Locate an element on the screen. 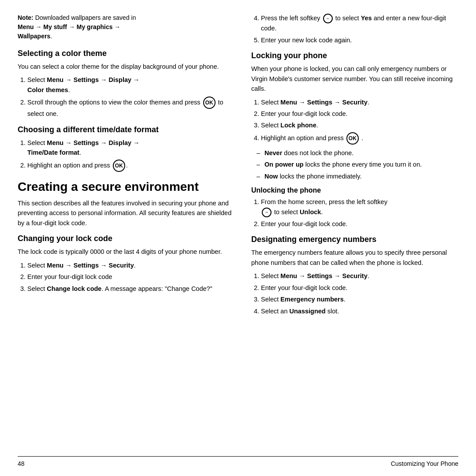 Image resolution: width=476 pixels, height=476 pixels. list-item: Select Lock phone. is located at coordinates (360, 125).